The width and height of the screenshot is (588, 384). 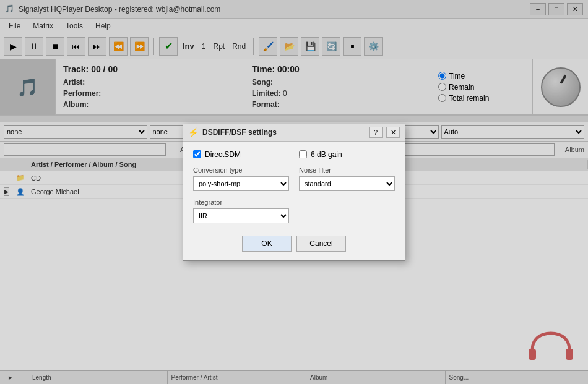 I want to click on dialog-title-bar: ⚡ DSDIFF/DSF settings ? ✕, so click(x=294, y=133).